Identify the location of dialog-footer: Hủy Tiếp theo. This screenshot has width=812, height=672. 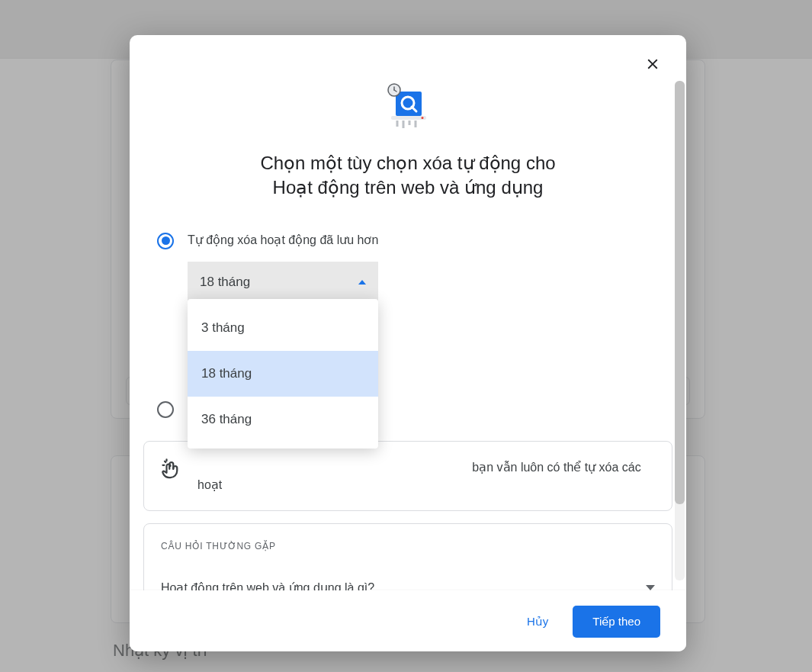
(408, 621).